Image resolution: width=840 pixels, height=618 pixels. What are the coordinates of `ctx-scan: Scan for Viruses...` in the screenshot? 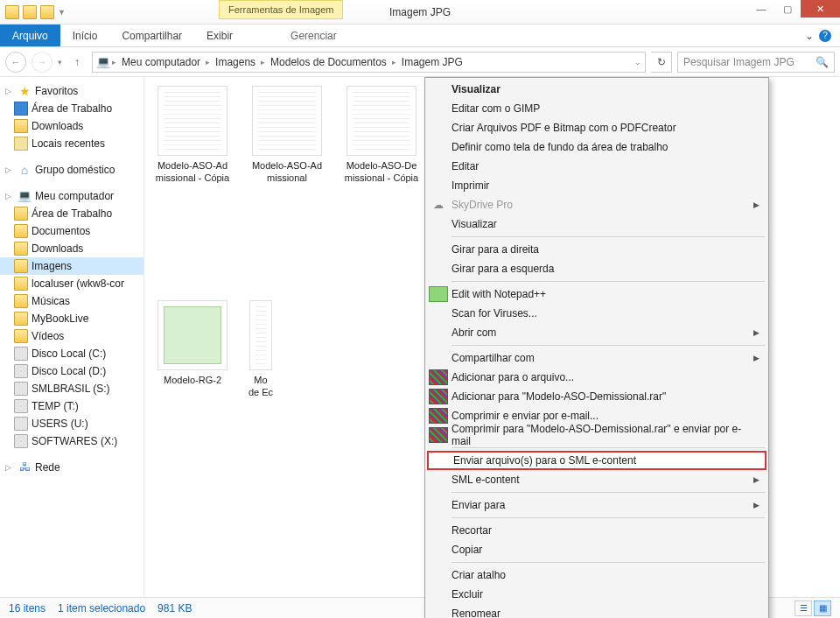 It's located at (597, 313).